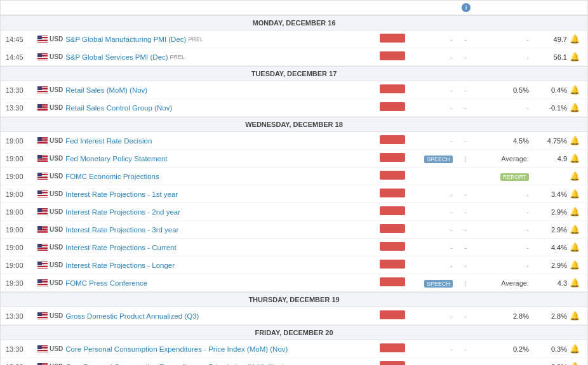 This screenshot has width=588, height=365. What do you see at coordinates (466, 8) in the screenshot?
I see `dev-info-icon: i` at bounding box center [466, 8].